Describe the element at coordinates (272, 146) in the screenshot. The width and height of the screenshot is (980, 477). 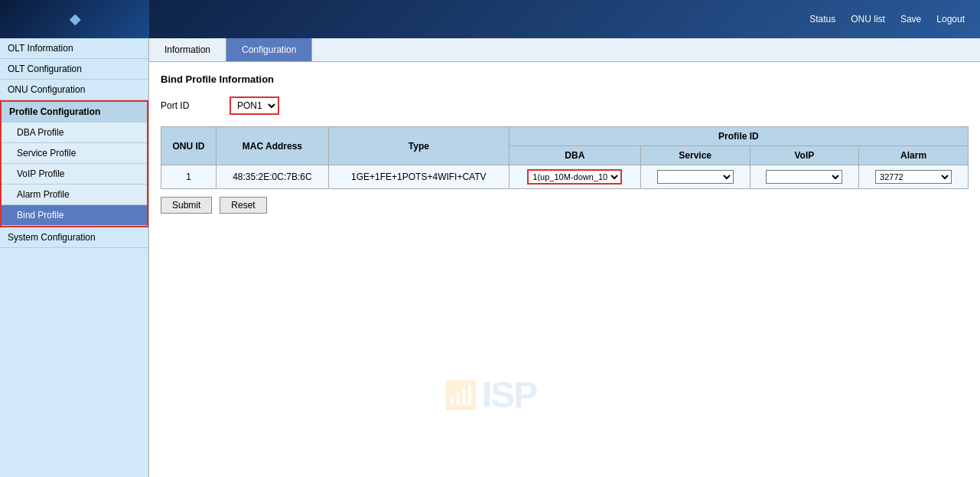
I see `col-mac-address: MAC Address` at that location.